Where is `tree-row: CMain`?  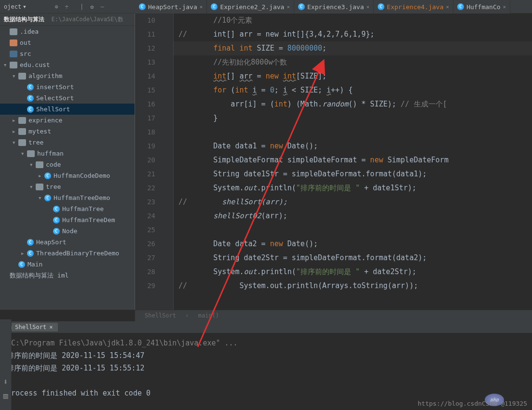
tree-row: CMain is located at coordinates (68, 264).